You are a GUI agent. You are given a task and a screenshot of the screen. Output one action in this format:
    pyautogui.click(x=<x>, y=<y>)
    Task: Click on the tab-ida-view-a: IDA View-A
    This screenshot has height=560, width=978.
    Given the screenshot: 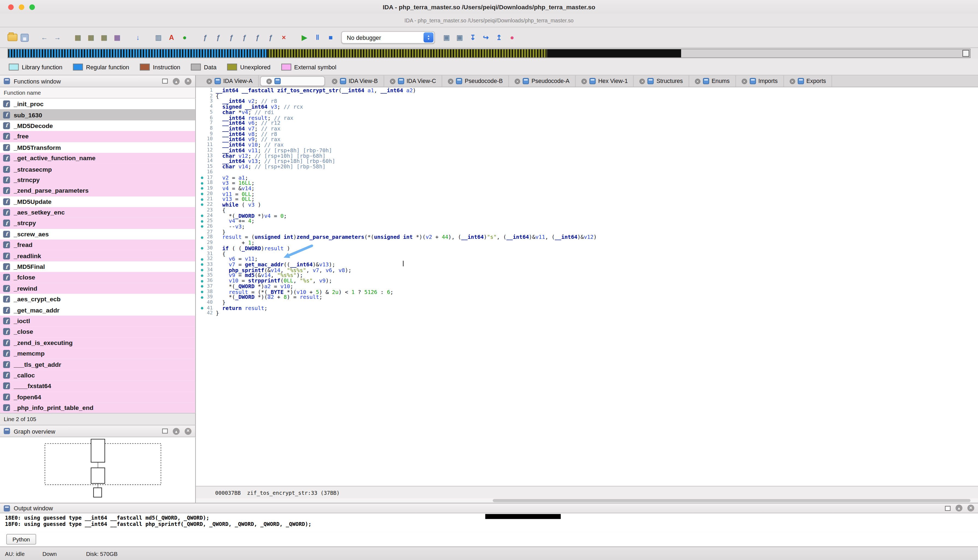 What is the action you would take?
    pyautogui.click(x=230, y=82)
    